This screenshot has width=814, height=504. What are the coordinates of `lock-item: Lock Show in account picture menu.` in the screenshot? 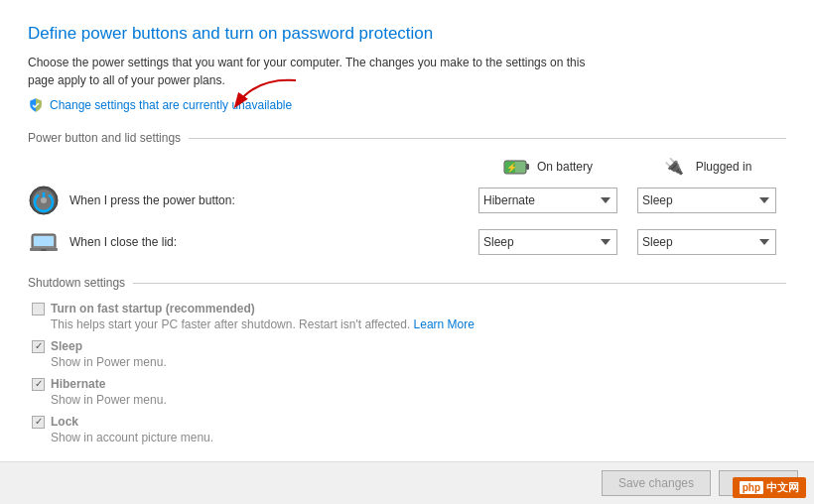 It's located at (407, 430).